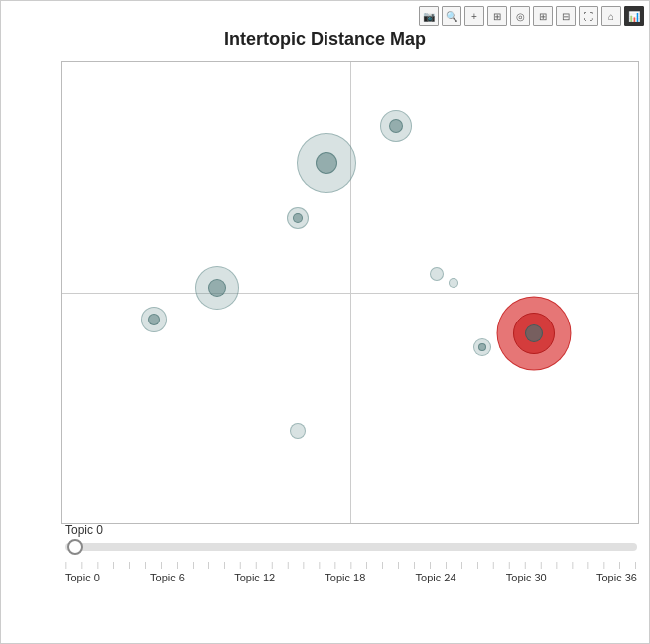 The image size is (650, 644). What do you see at coordinates (543, 16) in the screenshot?
I see `add-btn: ⊞` at bounding box center [543, 16].